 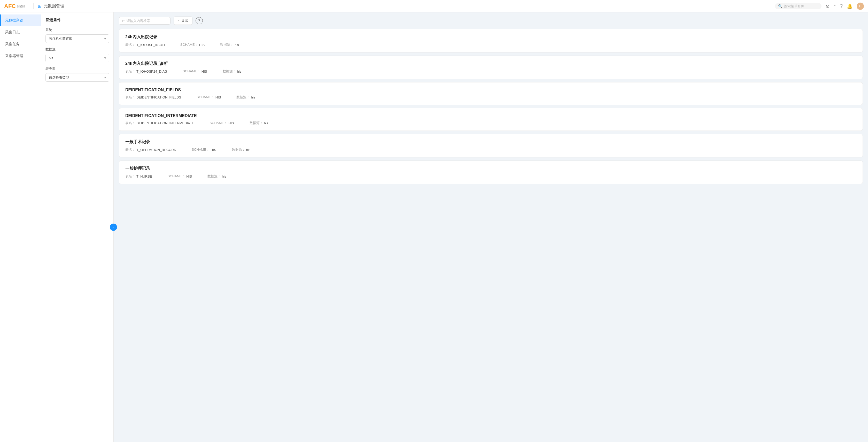 What do you see at coordinates (860, 6) in the screenshot?
I see `avatar: U` at bounding box center [860, 6].